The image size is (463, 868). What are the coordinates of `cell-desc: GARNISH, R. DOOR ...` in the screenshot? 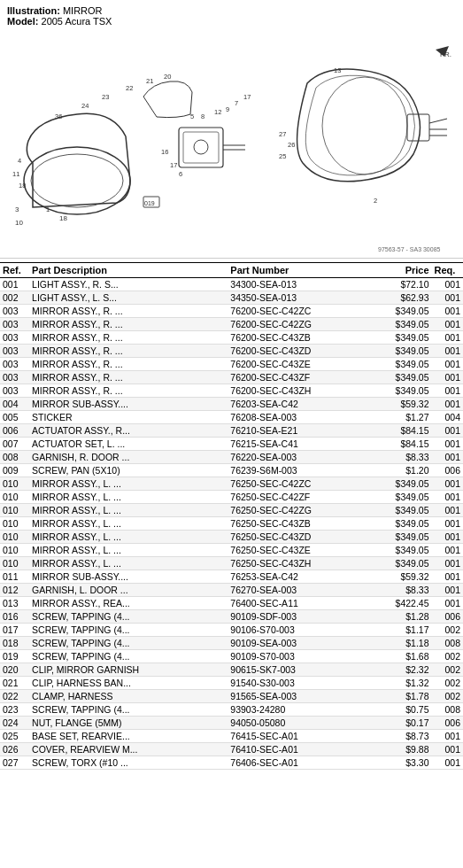 It's located at (128, 457).